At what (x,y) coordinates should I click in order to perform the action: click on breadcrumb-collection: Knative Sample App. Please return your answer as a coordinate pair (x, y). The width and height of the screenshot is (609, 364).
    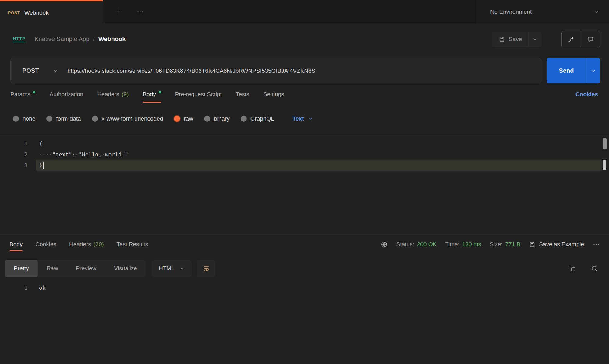
    Looking at the image, I should click on (62, 39).